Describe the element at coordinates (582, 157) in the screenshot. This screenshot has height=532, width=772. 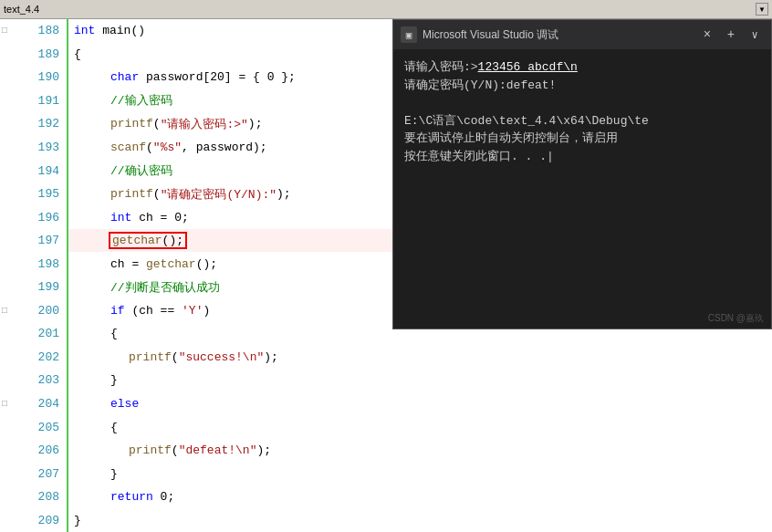
I see `console-line-5: 按任意键关闭此窗口. . .|` at that location.